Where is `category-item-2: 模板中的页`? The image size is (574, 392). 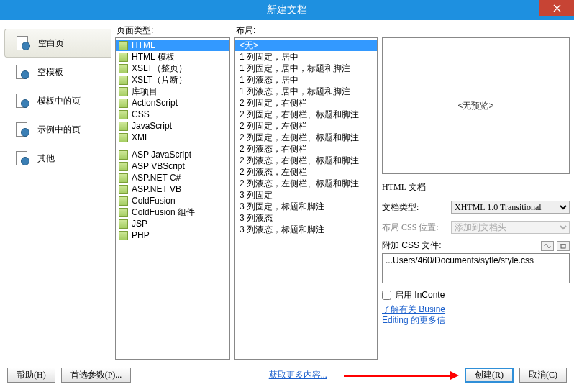
category-item-2: 模板中的页 is located at coordinates (58, 101).